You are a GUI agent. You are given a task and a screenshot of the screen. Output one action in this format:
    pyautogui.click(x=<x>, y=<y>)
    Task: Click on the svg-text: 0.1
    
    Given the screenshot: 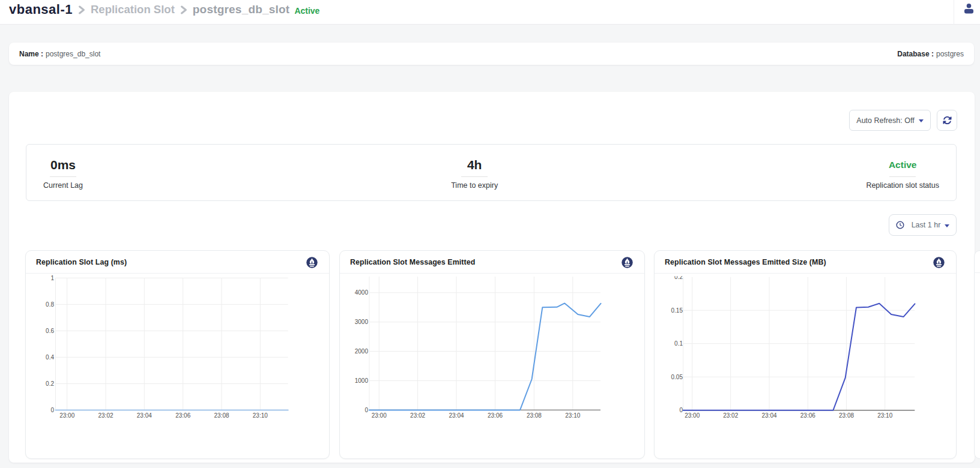 What is the action you would take?
    pyautogui.click(x=679, y=343)
    